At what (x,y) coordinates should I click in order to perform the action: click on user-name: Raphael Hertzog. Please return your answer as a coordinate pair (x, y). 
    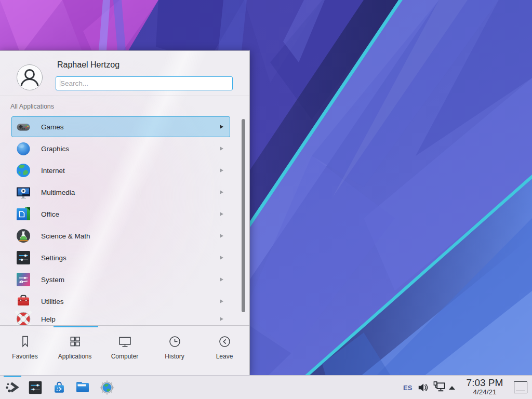
    Looking at the image, I should click on (88, 65).